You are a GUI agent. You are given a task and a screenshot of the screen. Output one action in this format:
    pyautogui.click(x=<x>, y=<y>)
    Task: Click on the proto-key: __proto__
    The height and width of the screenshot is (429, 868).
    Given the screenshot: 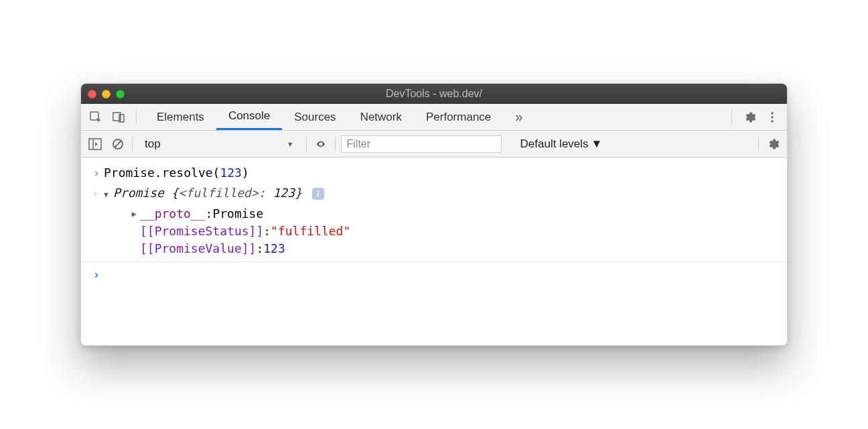 What is the action you would take?
    pyautogui.click(x=173, y=214)
    